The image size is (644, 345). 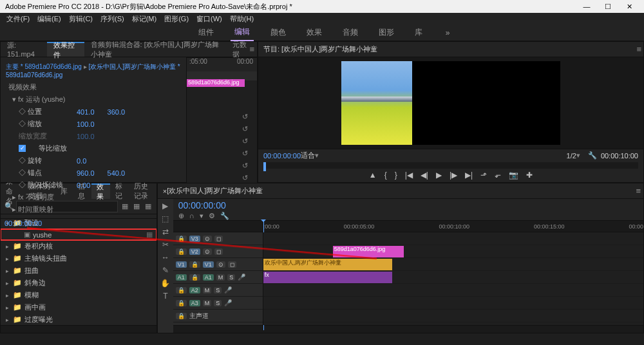 What do you see at coordinates (242, 32) in the screenshot?
I see `workspace-editing: 编辑` at bounding box center [242, 32].